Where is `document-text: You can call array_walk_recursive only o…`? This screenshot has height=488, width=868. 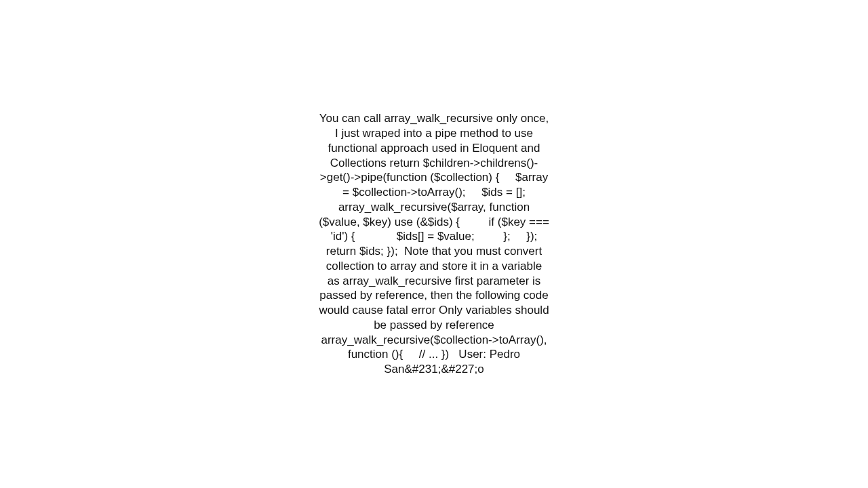
document-text: You can call array_walk_recursive only o… is located at coordinates (434, 244).